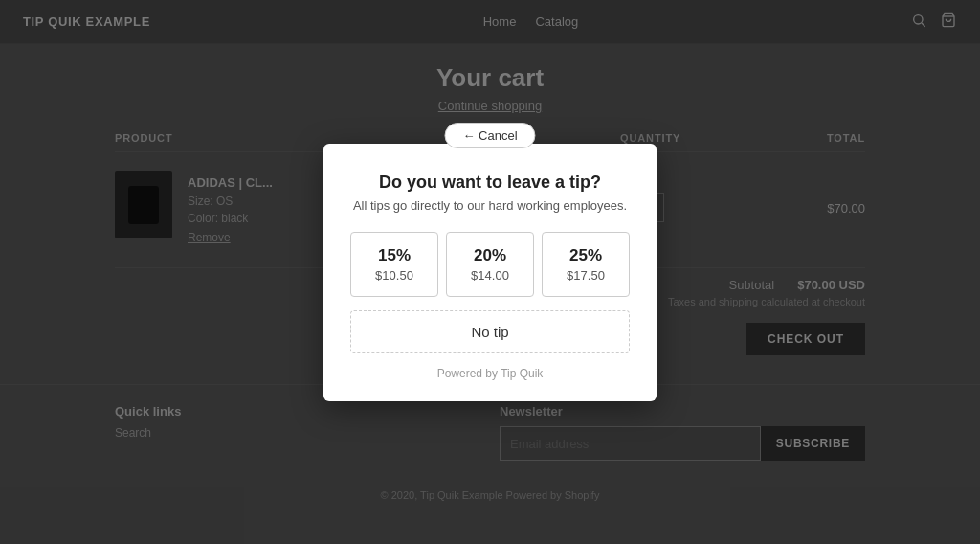 This screenshot has width=980, height=544. I want to click on modal-title: Do you want to leave a tip?, so click(490, 182).